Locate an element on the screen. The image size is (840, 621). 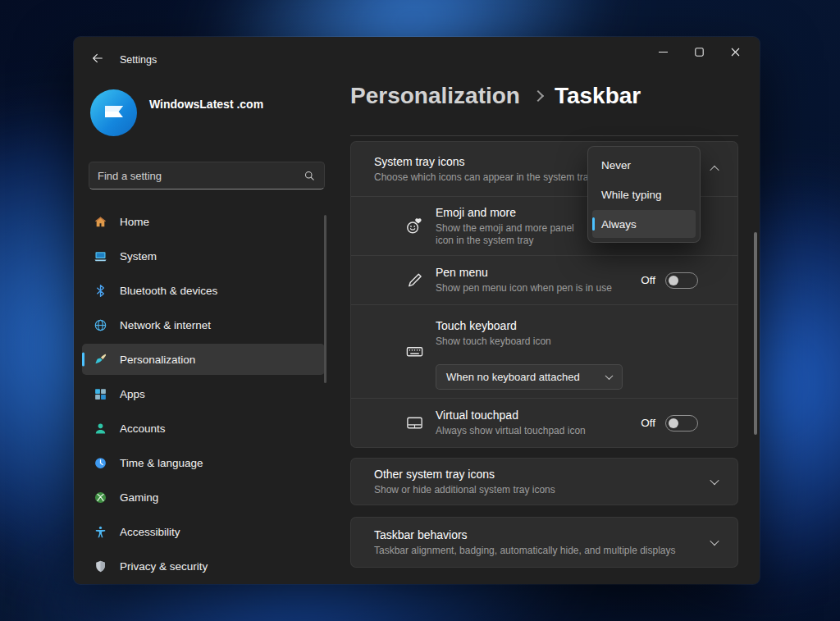
sidebar-item-bluetooth-devices: Bluetooth & devices is located at coordinates (203, 290).